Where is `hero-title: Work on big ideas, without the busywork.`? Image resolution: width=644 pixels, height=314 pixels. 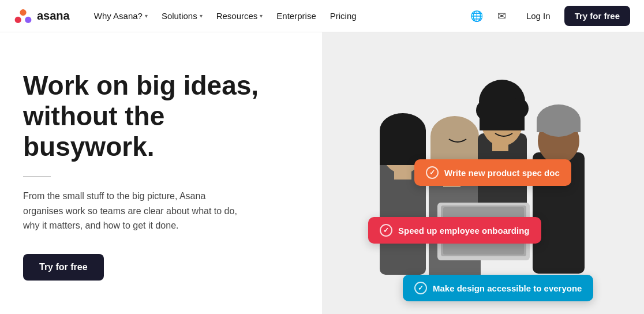
hero-title: Work on big ideas, without the busywork. is located at coordinates (156, 117).